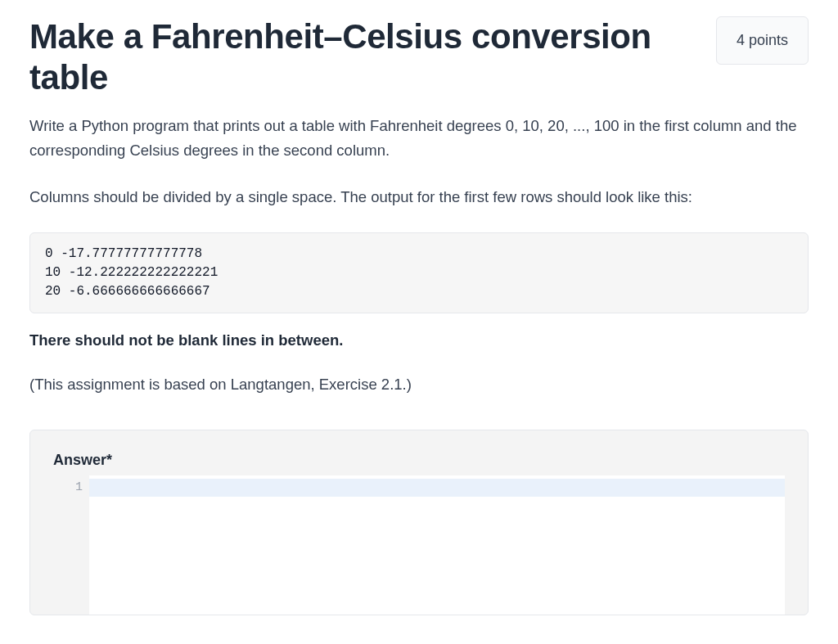 Image resolution: width=838 pixels, height=644 pixels. I want to click on line-number: 1, so click(70, 488).